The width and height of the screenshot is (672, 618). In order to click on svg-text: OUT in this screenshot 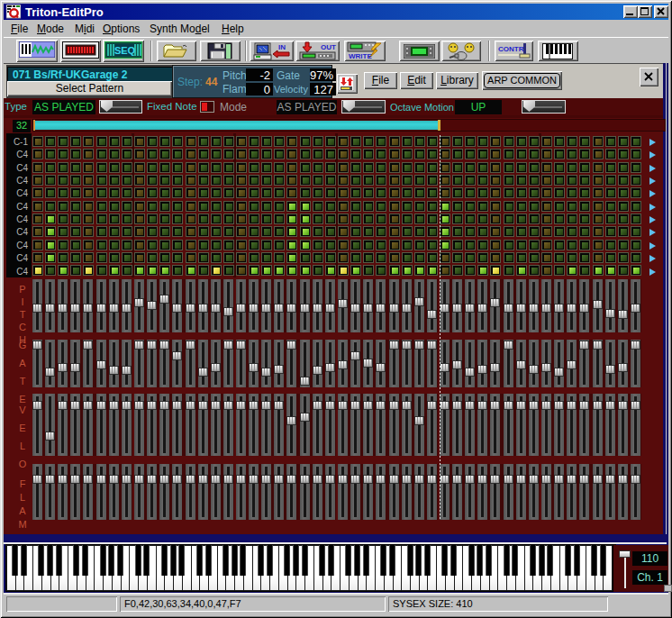, I will do `click(328, 47)`.